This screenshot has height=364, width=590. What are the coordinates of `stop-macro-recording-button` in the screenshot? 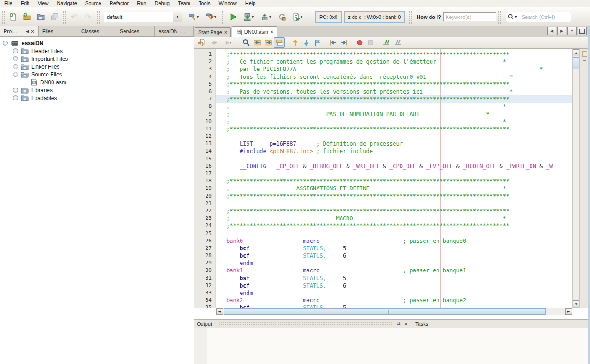 It's located at (371, 42).